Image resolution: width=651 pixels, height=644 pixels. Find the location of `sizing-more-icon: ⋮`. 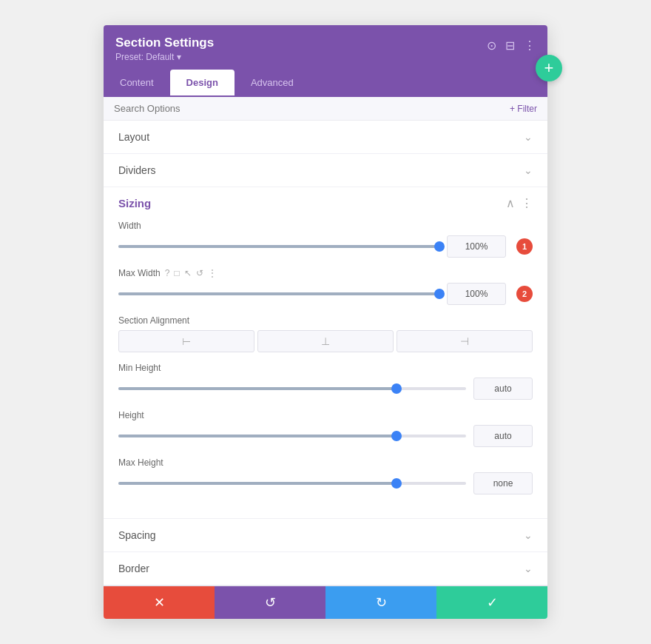

sizing-more-icon: ⋮ is located at coordinates (527, 203).